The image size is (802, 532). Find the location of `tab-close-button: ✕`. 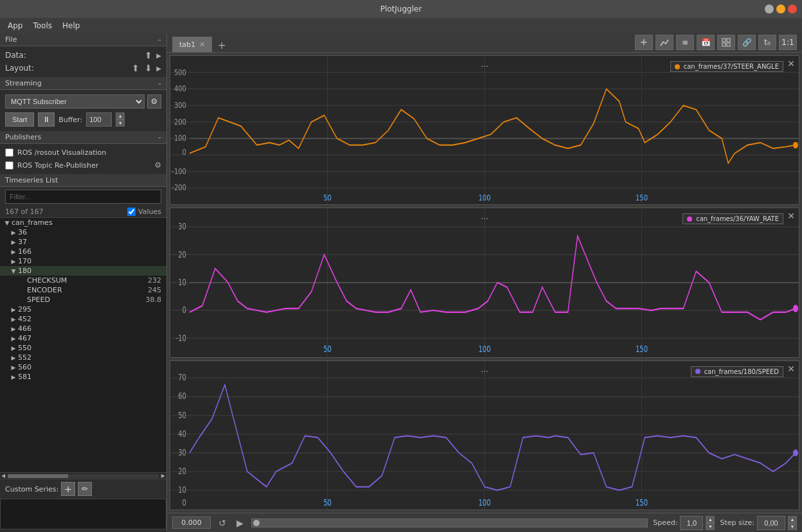

tab-close-button: ✕ is located at coordinates (202, 45).